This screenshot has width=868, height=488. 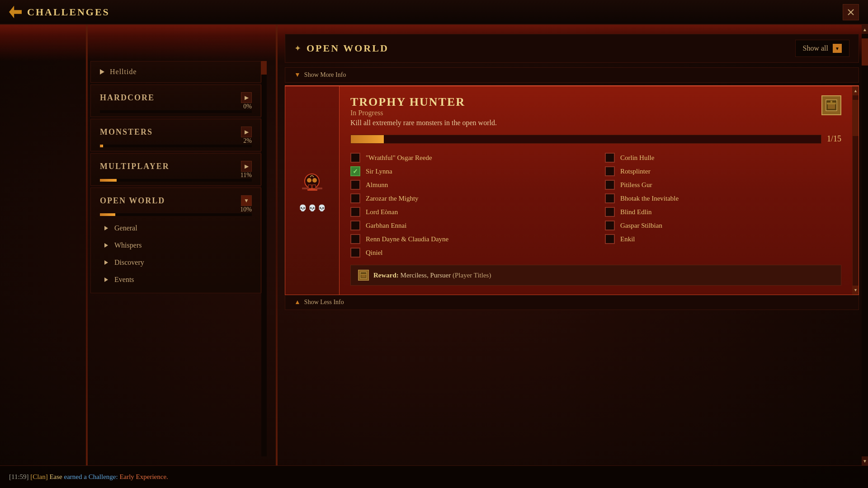 I want to click on show-more-label: Show More Info, so click(x=326, y=75).